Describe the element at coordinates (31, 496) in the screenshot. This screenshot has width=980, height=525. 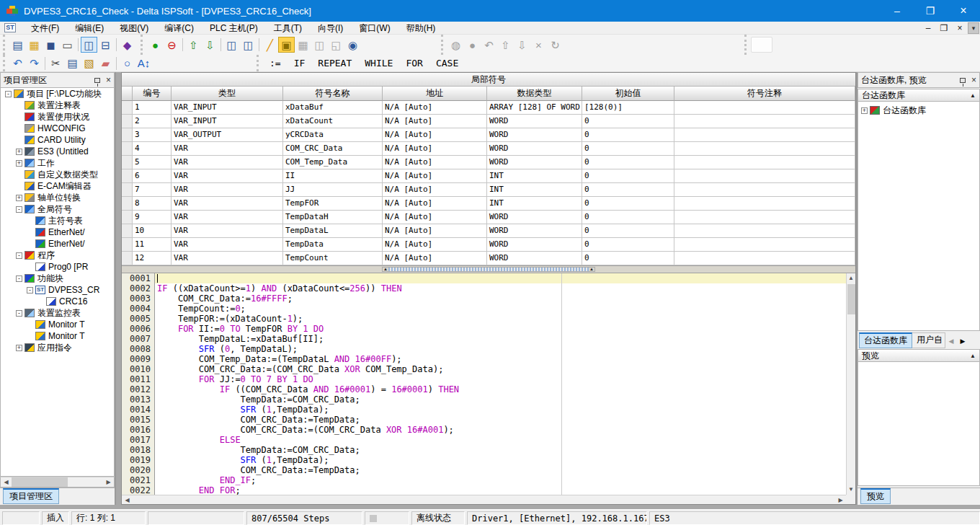
I see `tab-project-manager: 项目管理区` at that location.